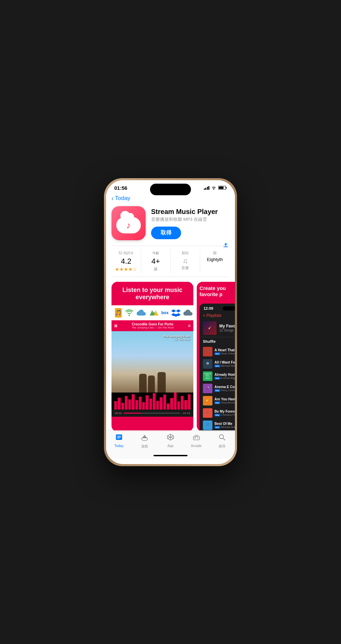 This screenshot has height=644, width=341. Describe the element at coordinates (196, 441) in the screenshot. I see `tab-arcade: Arcade` at that location.